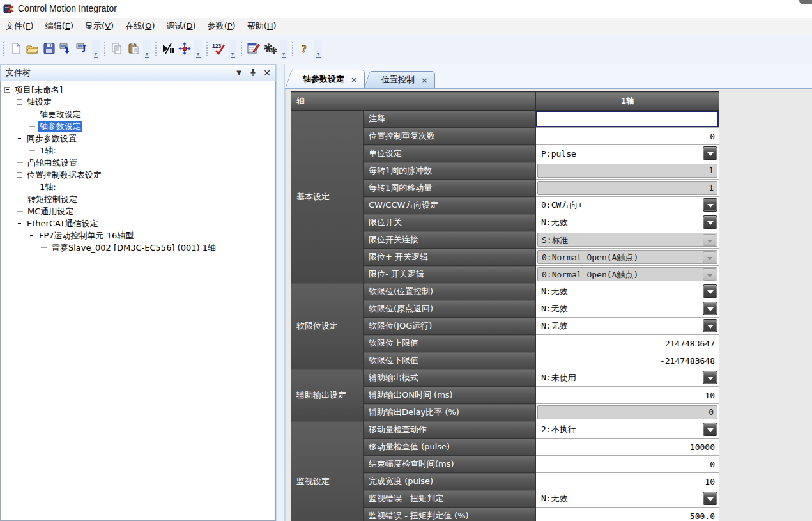 Image resolution: width=812 pixels, height=521 pixels. What do you see at coordinates (306, 50) in the screenshot?
I see `toolbar-group-6: ?▾` at bounding box center [306, 50].